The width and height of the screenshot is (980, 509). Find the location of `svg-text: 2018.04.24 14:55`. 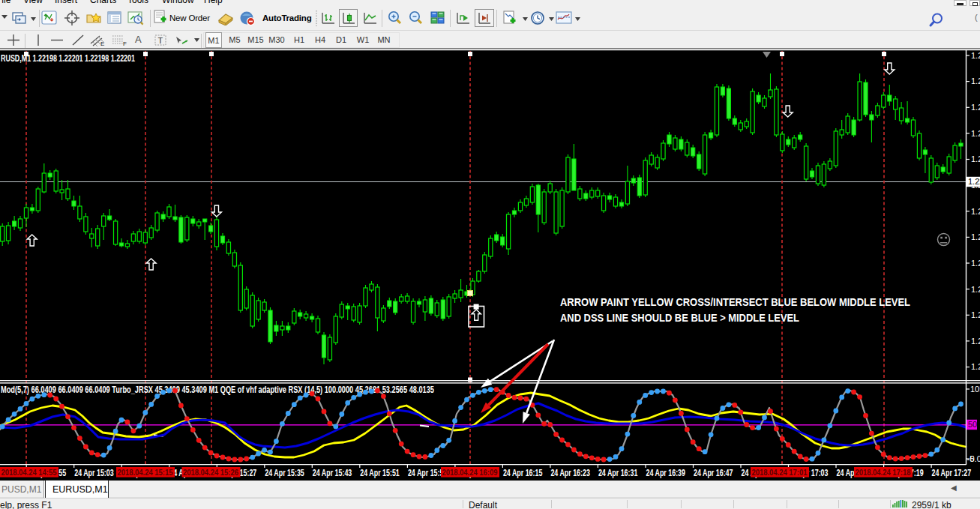

svg-text: 2018.04.24 14:55 is located at coordinates (29, 472).